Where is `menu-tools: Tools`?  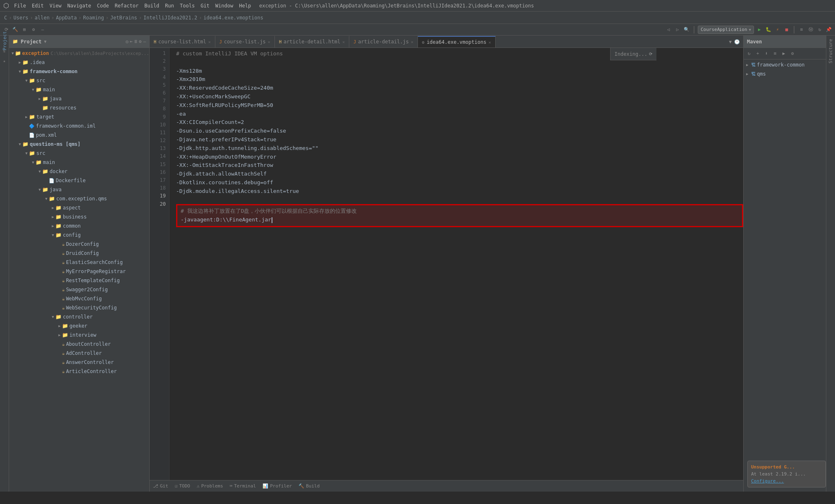 menu-tools: Tools is located at coordinates (187, 6).